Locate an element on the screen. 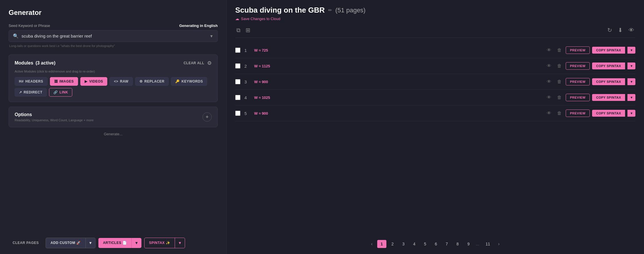  pagination-ellipsis: ... is located at coordinates (478, 244).